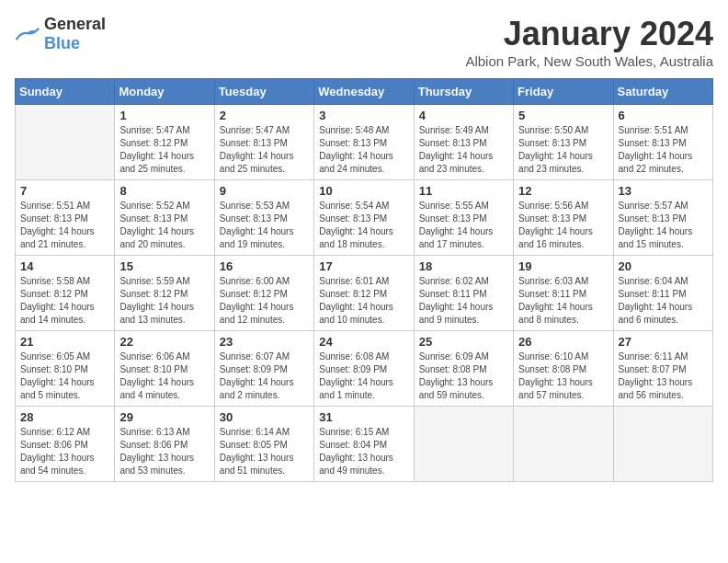 This screenshot has width=728, height=563. Describe the element at coordinates (165, 369) in the screenshot. I see `calendar-cell: 22Sunrise: 6:06 AM Sunset: 8:10 PM Dayli…` at that location.